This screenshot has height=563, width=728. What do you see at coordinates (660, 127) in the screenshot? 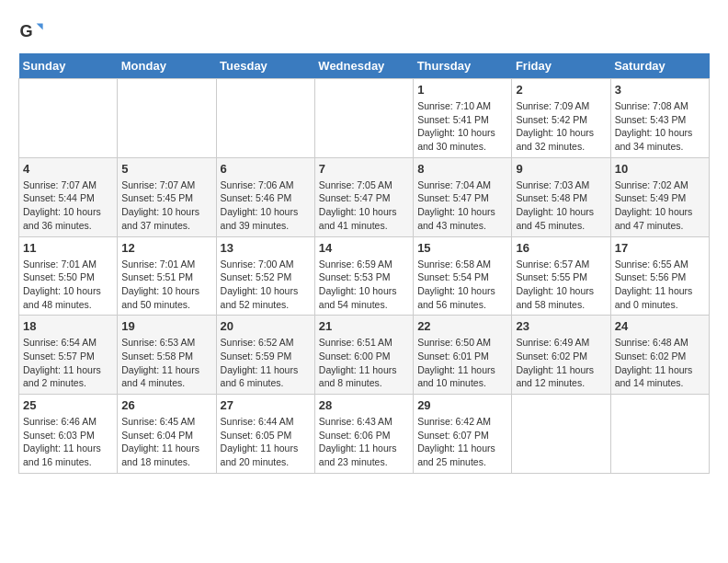
I see `day-info: Sunrise: 7:08 AM Sunset: 5:43 PM Dayligh…` at bounding box center [660, 127].